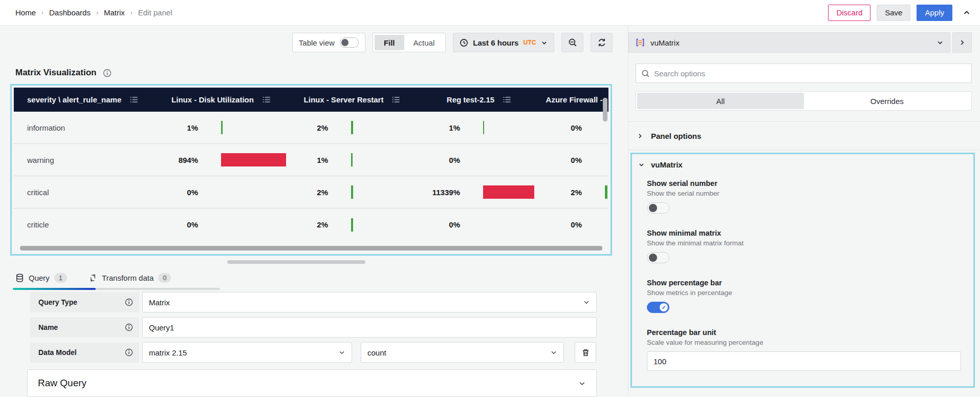  I want to click on option-setting: Percentage bar unitScale value for measu…, so click(804, 349).